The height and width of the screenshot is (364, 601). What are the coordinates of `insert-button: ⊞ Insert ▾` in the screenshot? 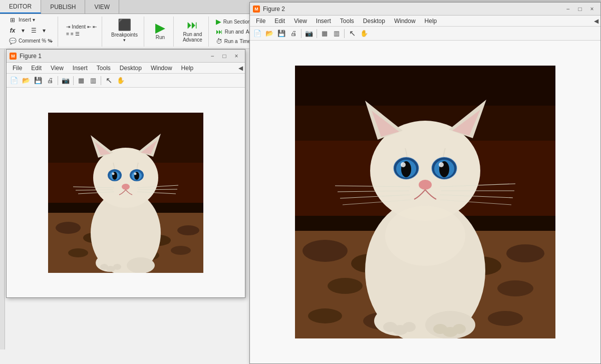 It's located at (30, 20).